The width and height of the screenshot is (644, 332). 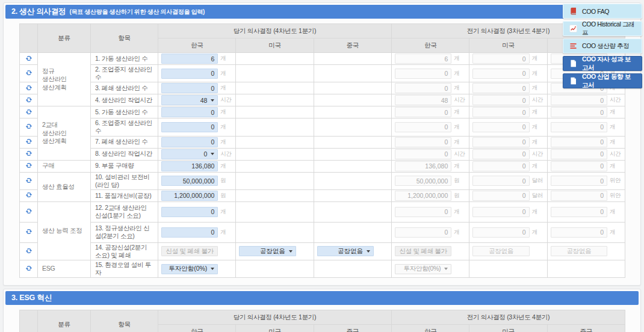 What do you see at coordinates (423, 251) in the screenshot?
I see `disabled-field: 신설 및 폐쇄 불가` at bounding box center [423, 251].